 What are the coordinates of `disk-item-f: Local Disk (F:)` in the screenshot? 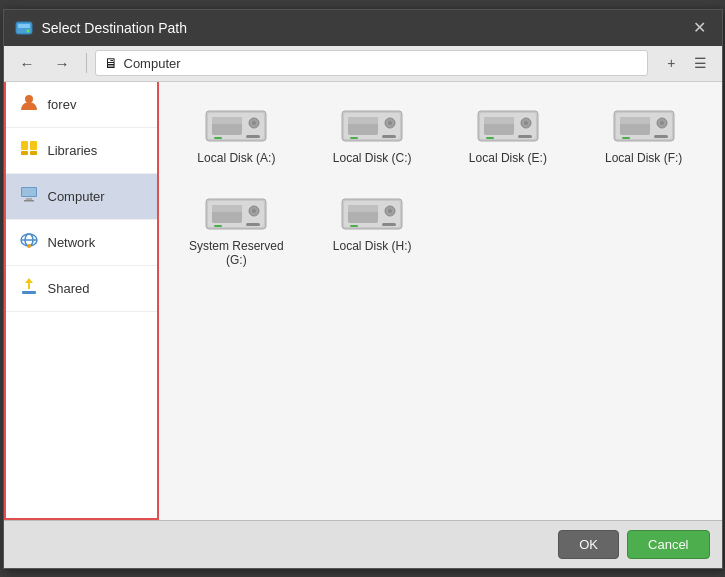 It's located at (644, 136).